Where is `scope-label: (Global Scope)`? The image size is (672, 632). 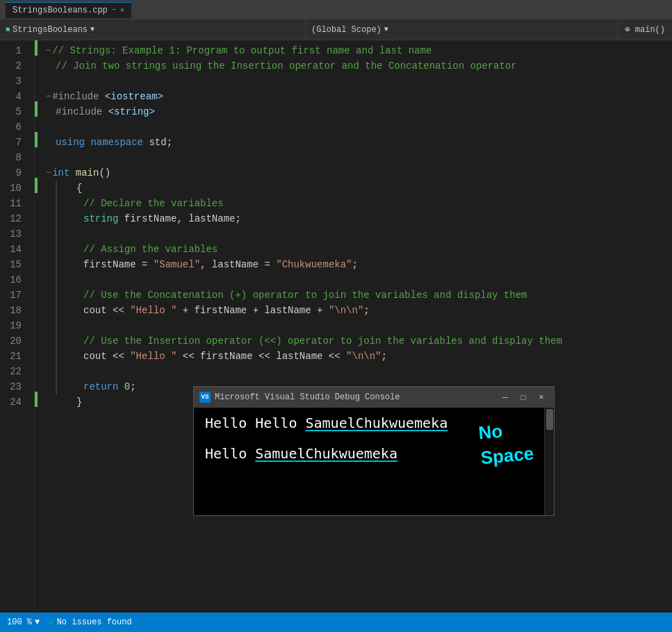 scope-label: (Global Scope) is located at coordinates (346, 30).